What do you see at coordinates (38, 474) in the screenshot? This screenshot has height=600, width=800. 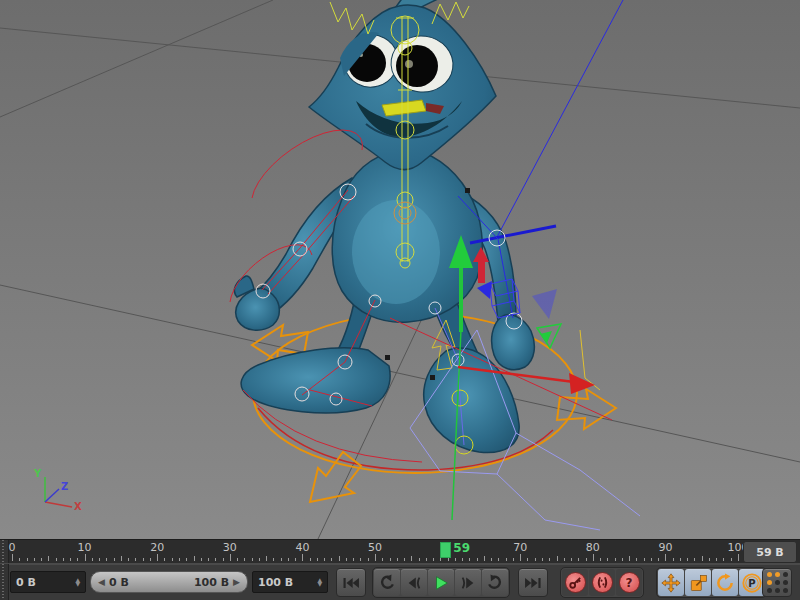 I see `axis-y-label: Y` at bounding box center [38, 474].